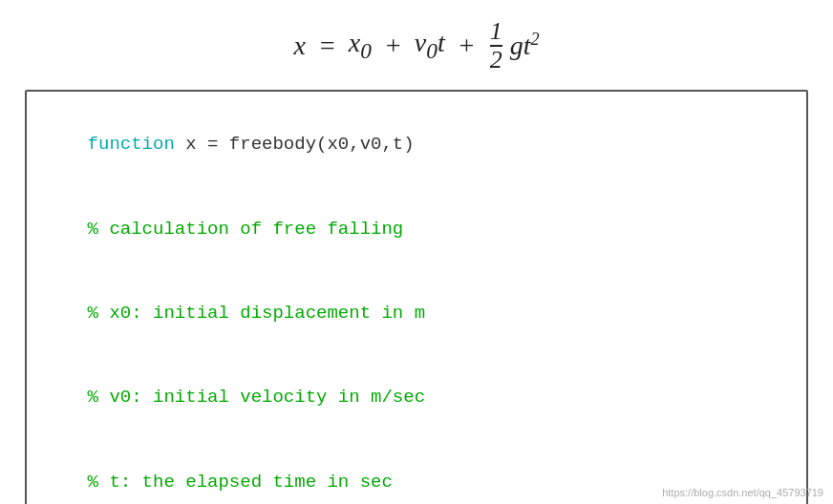 This screenshot has width=833, height=504. I want to click on code-line-2: % calculation of free falling, so click(416, 229).